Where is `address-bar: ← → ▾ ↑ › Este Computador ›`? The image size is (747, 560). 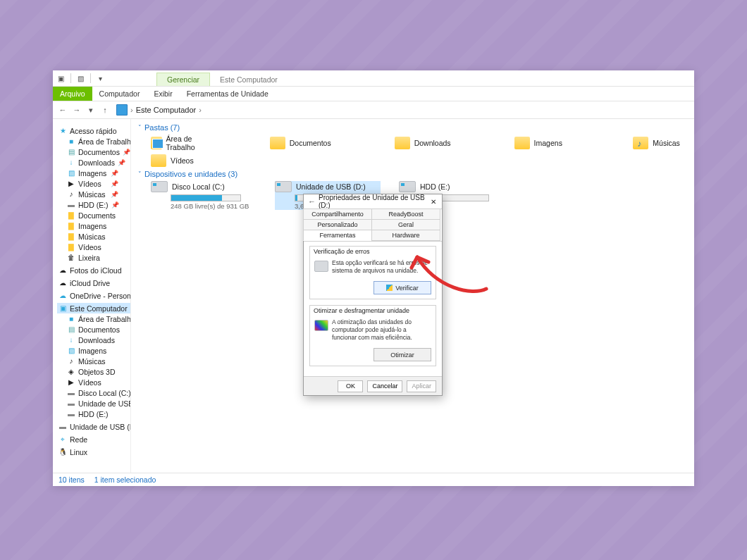
address-bar: ← → ▾ ↑ › Este Computador › is located at coordinates (374, 110).